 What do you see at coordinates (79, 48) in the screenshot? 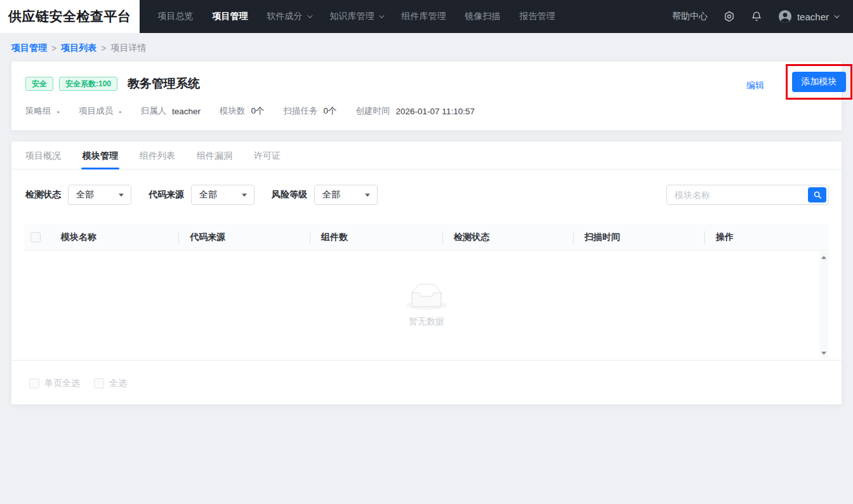
I see `breadcrumb-project-list: 项目列表` at bounding box center [79, 48].